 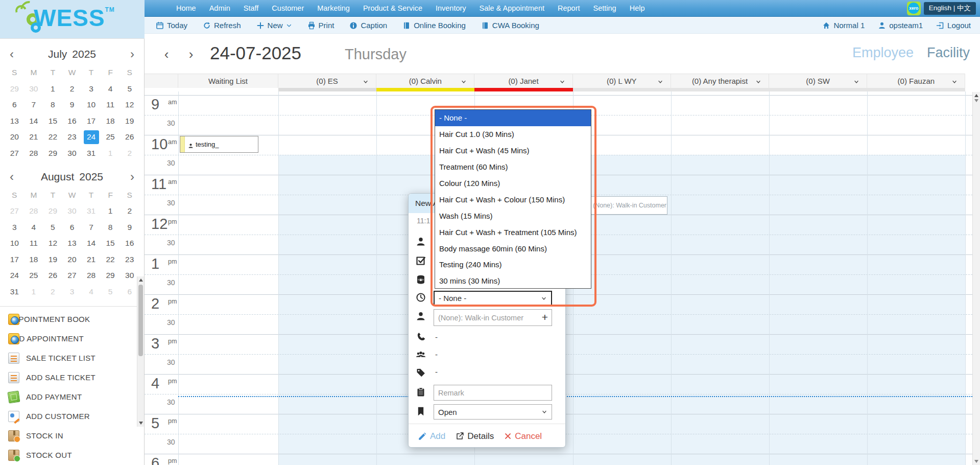 What do you see at coordinates (72, 416) in the screenshot?
I see `sidebar-item-add-customer: ADD CUSTOMER` at bounding box center [72, 416].